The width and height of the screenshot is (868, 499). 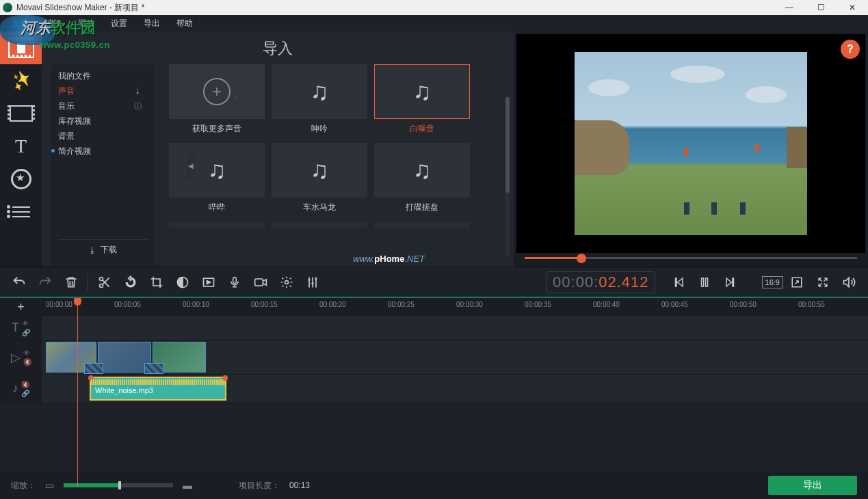 What do you see at coordinates (823, 282) in the screenshot?
I see `fullscreen-button` at bounding box center [823, 282].